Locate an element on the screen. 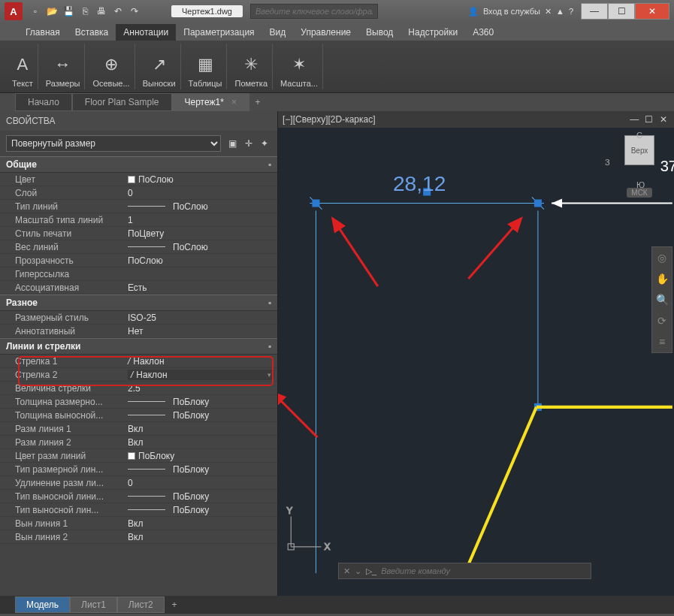 The width and height of the screenshot is (674, 616). open-icon: 📂 is located at coordinates (52, 11).